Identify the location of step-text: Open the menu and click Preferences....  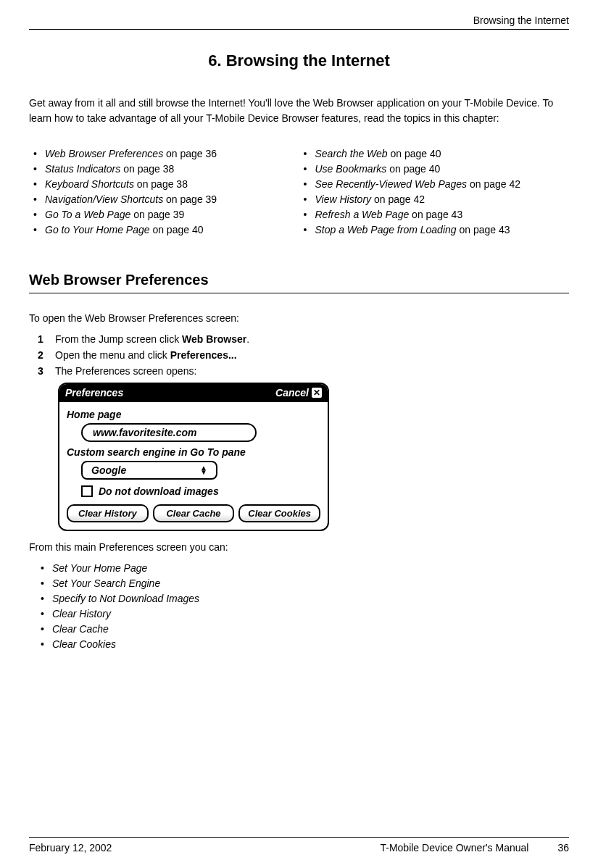
(146, 355).